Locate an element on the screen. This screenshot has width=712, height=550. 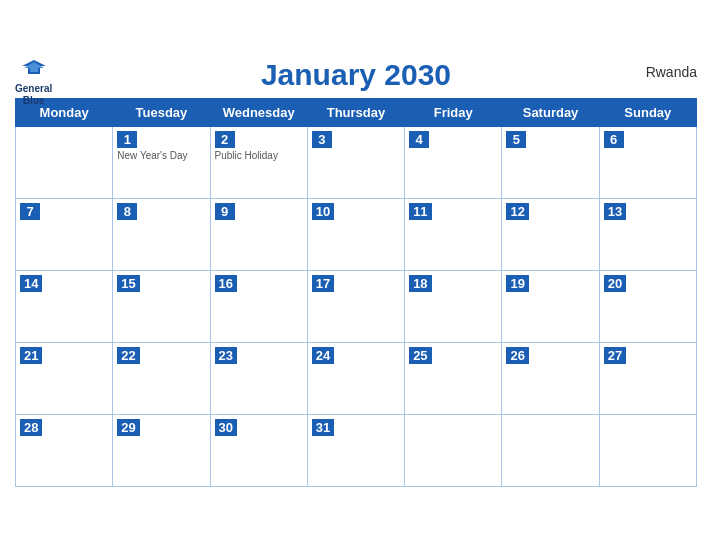
day-number: 29 is located at coordinates (128, 428).